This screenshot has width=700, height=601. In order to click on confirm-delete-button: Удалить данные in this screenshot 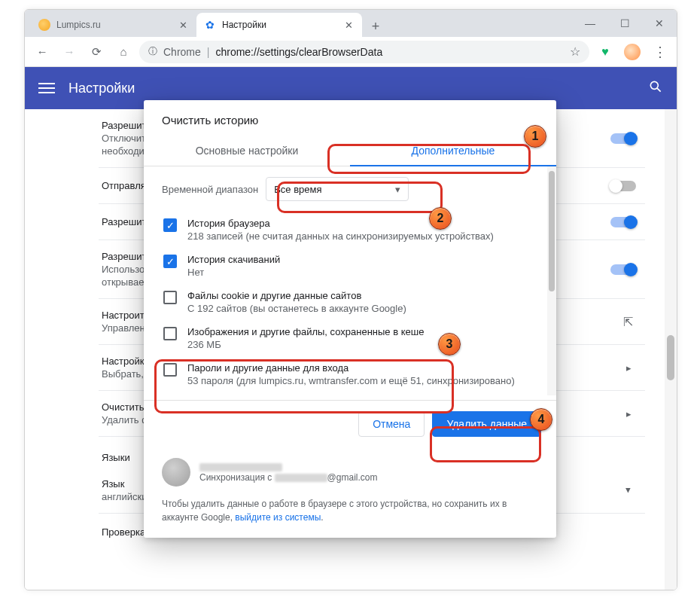, I will do `click(486, 424)`.